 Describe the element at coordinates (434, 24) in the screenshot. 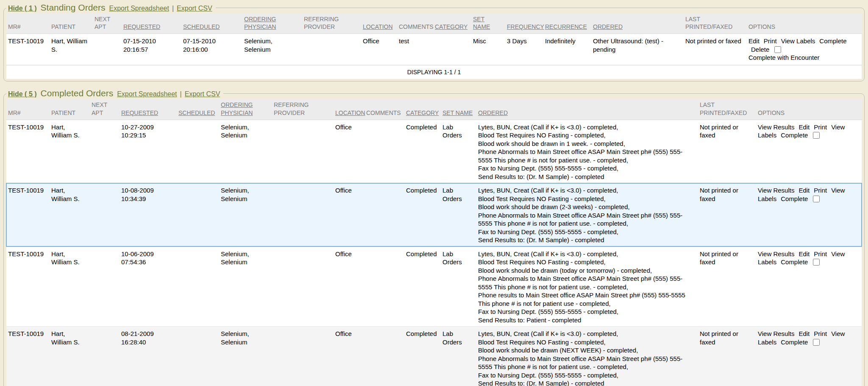

I see `standing-header-row: MR# PATIENT NEXT APT REQUESTED SCHEDULED…` at that location.